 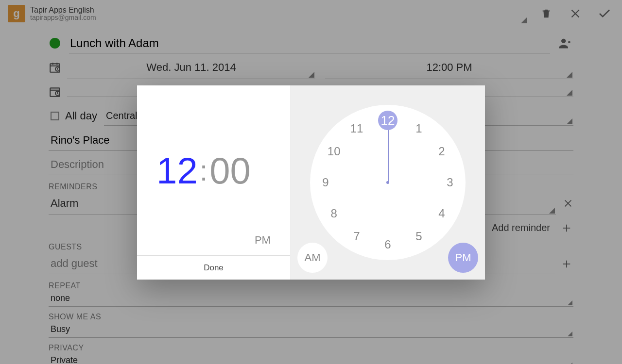 What do you see at coordinates (442, 151) in the screenshot?
I see `clock-number-2: 2` at bounding box center [442, 151].